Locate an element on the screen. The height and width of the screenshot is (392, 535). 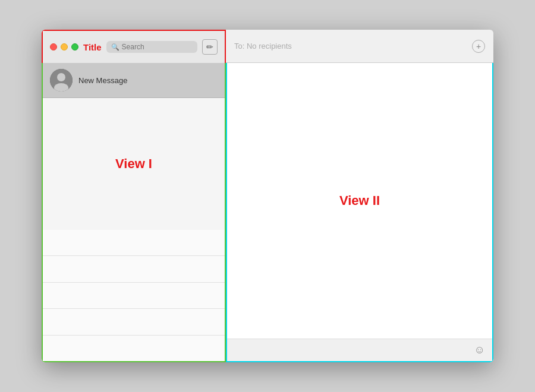
traffic-lights is located at coordinates (64, 47).